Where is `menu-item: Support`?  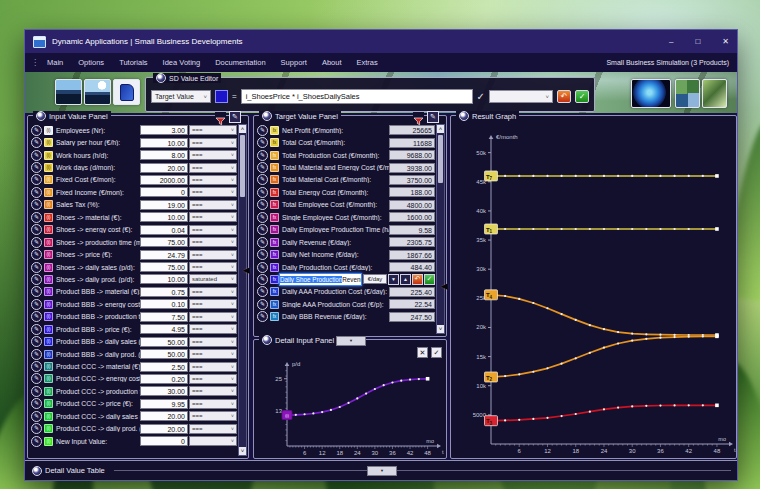 menu-item: Support is located at coordinates (294, 62).